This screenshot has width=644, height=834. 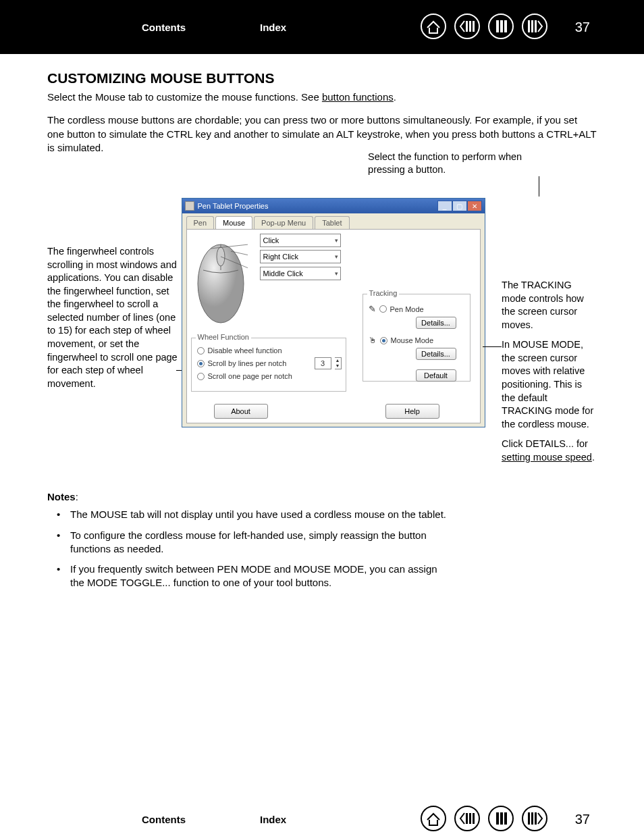 I want to click on pen-mode-radio, so click(x=383, y=309).